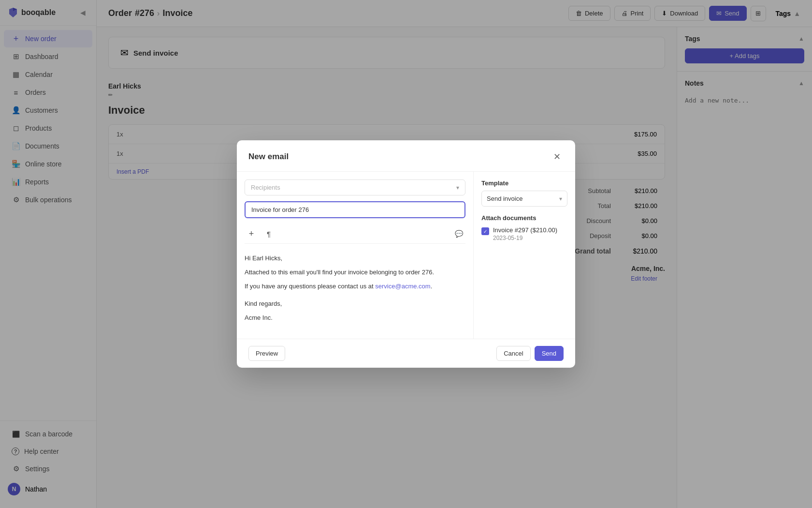 Image resolution: width=812 pixels, height=508 pixels. I want to click on template-chevron-icon: ▾, so click(561, 199).